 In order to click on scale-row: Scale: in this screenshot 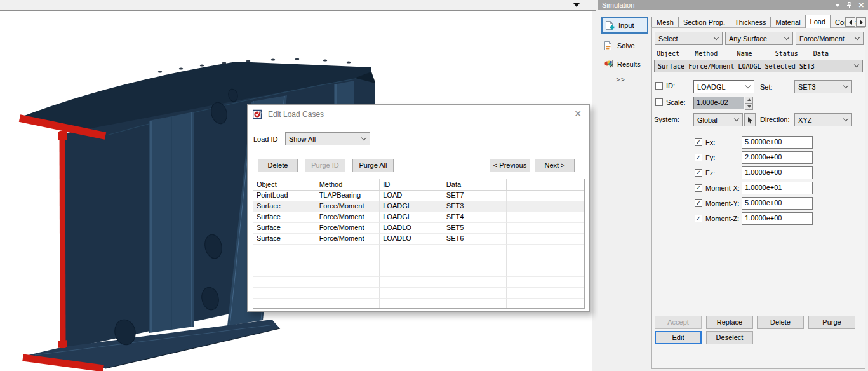, I will do `click(671, 102)`.